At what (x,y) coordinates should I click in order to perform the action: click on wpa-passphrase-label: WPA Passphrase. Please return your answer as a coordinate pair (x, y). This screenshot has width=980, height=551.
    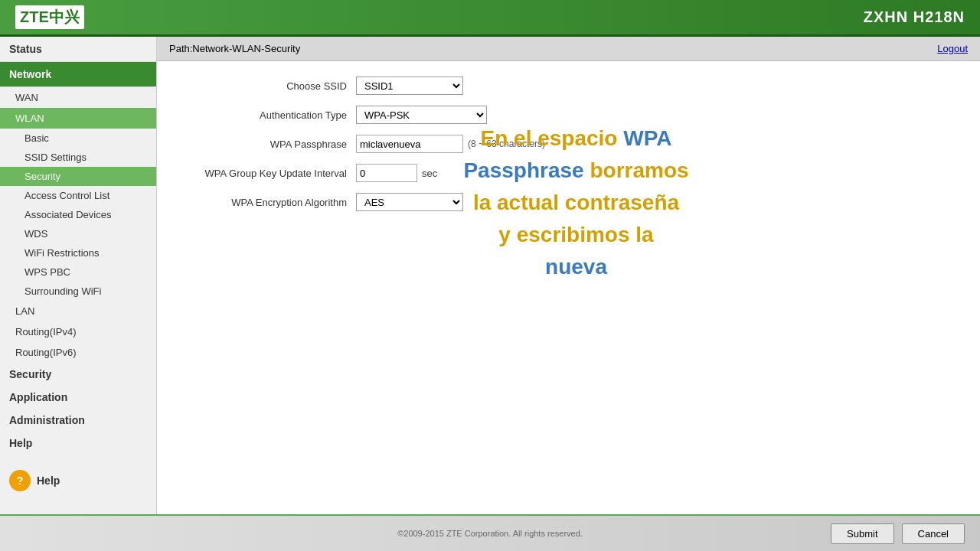
    Looking at the image, I should click on (268, 144).